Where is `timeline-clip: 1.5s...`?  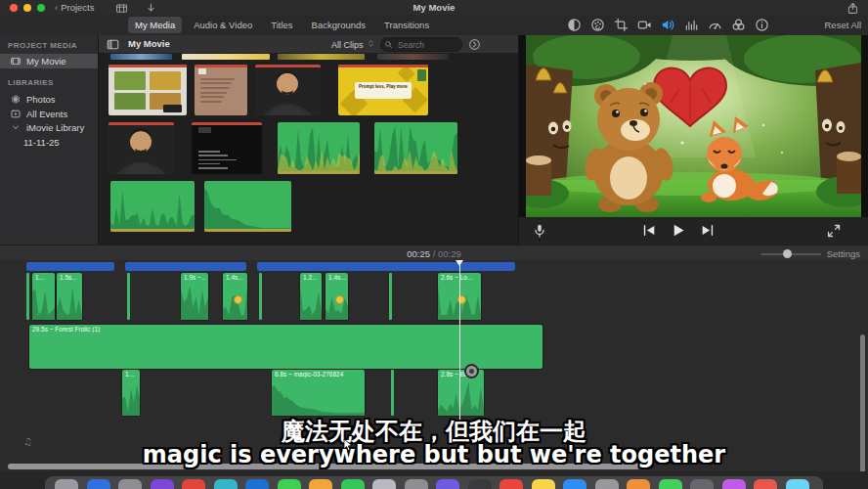 timeline-clip: 1.5s... is located at coordinates (69, 296).